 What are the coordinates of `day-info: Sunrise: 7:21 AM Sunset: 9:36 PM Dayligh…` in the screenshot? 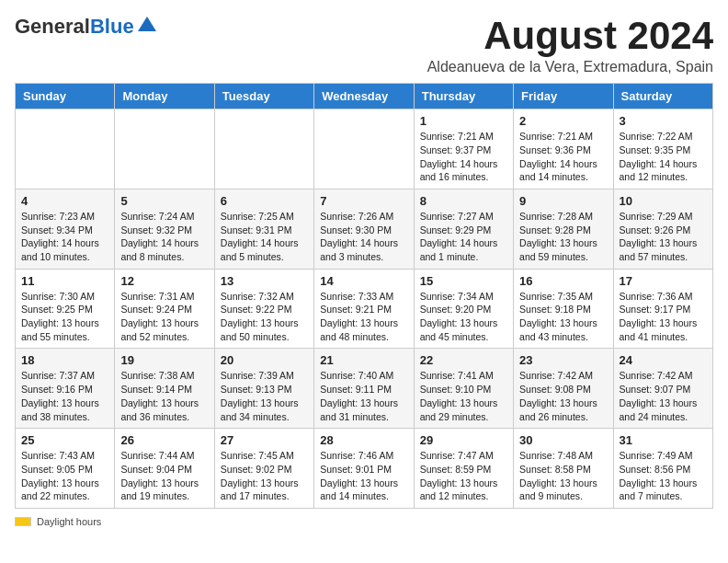 It's located at (563, 156).